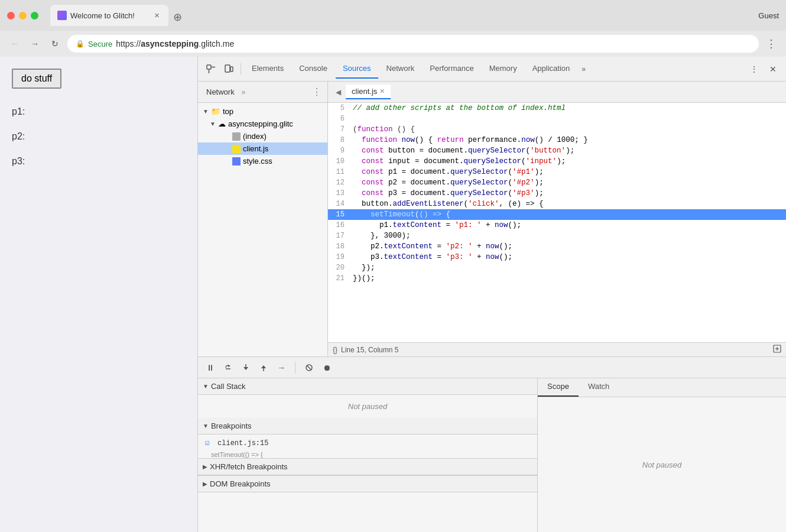 This screenshot has width=786, height=532. Describe the element at coordinates (262, 111) in the screenshot. I see `tree-item-top: ▼ 📁 top` at that location.